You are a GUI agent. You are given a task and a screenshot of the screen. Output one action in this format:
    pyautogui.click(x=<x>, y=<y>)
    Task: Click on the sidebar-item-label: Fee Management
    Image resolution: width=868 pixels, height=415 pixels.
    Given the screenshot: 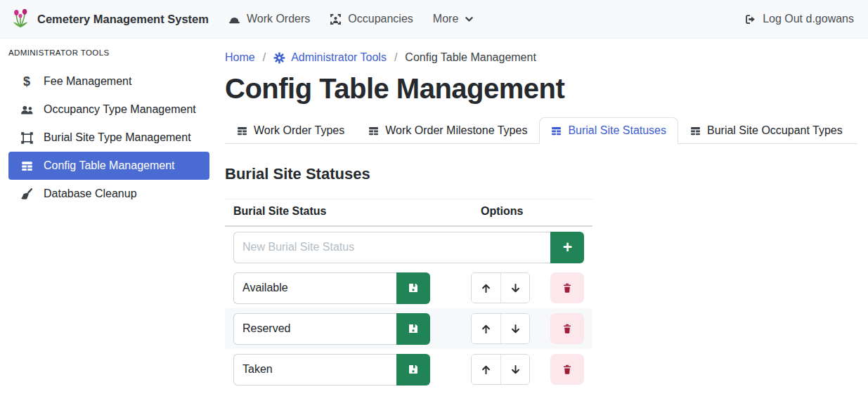 What is the action you would take?
    pyautogui.click(x=87, y=81)
    